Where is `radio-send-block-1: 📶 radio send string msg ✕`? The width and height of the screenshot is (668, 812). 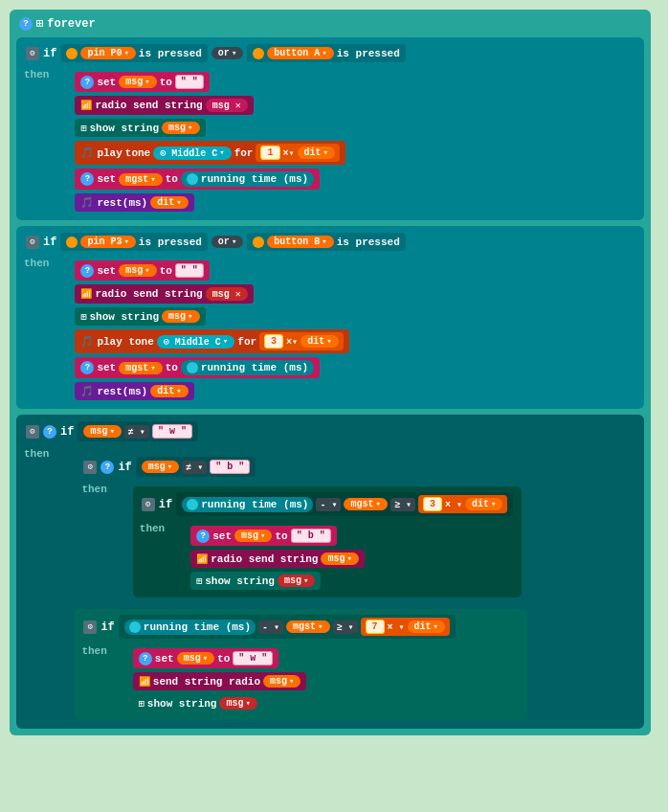
radio-send-block-1: 📶 radio send string msg ✕ is located at coordinates (164, 105).